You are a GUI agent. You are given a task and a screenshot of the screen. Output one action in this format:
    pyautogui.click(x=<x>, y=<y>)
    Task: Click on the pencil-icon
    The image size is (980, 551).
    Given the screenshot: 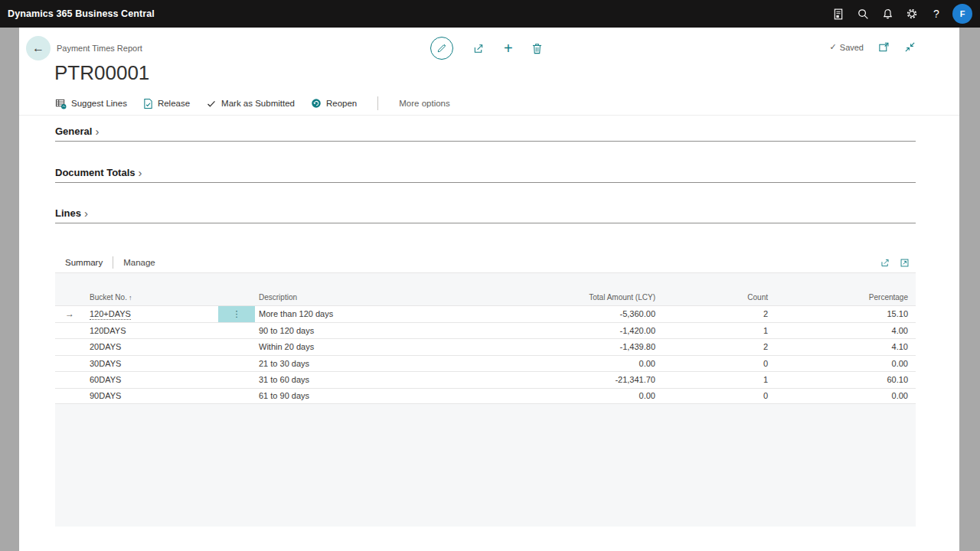 What is the action you would take?
    pyautogui.click(x=442, y=48)
    